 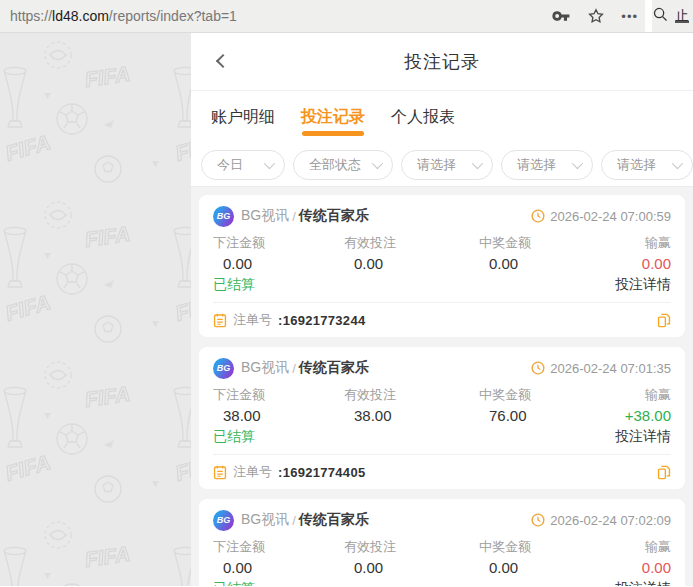 What do you see at coordinates (333, 134) in the screenshot?
I see `active-tab-underline` at bounding box center [333, 134].